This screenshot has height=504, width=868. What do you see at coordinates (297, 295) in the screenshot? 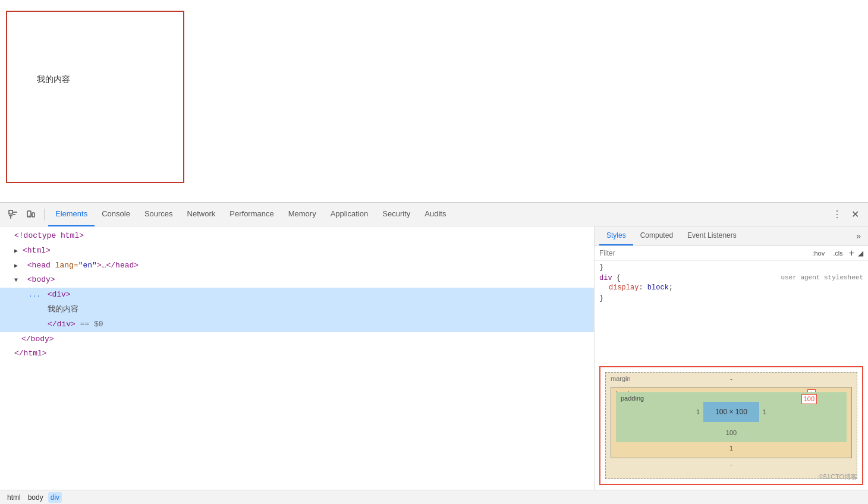
I see `html-line-div-open: ... <div>` at bounding box center [297, 295].